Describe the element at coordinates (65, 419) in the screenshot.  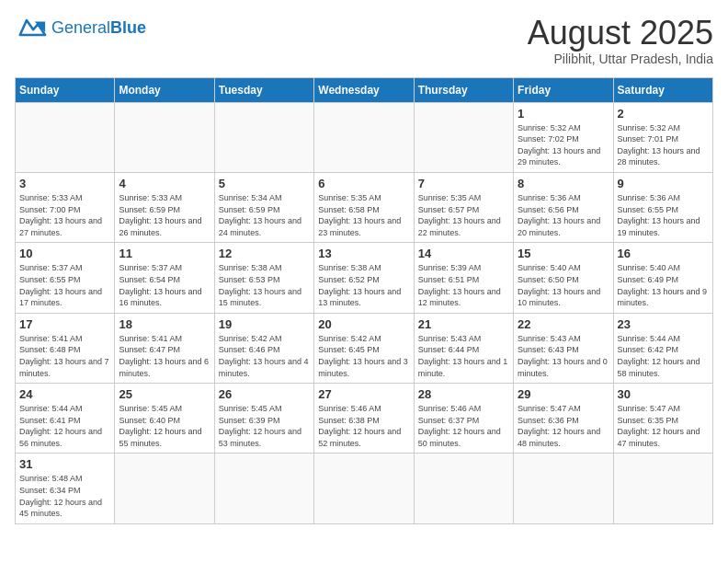
I see `calendar-cell: 24Sunrise: 5:44 AM Sunset: 6:41 PM Dayli…` at that location.